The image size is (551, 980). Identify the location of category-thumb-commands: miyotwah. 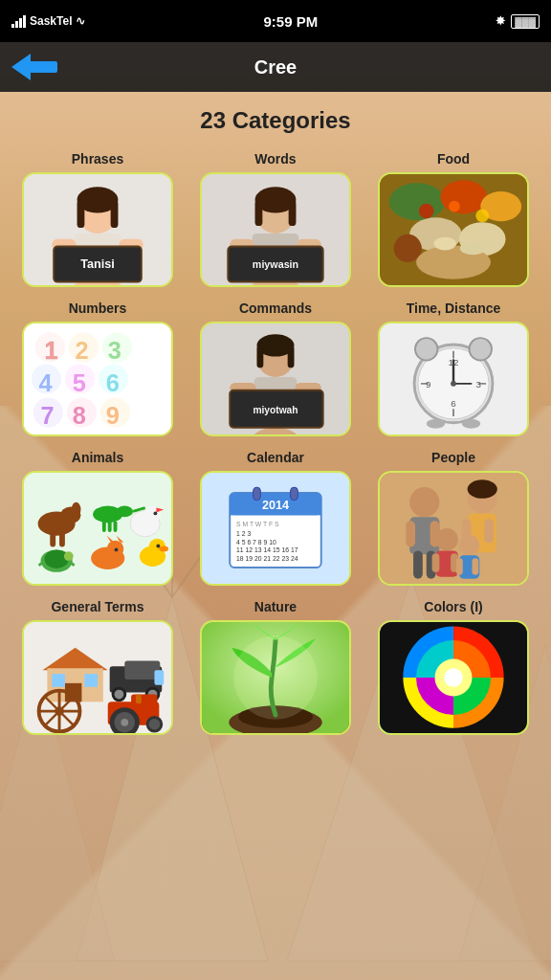
(276, 379).